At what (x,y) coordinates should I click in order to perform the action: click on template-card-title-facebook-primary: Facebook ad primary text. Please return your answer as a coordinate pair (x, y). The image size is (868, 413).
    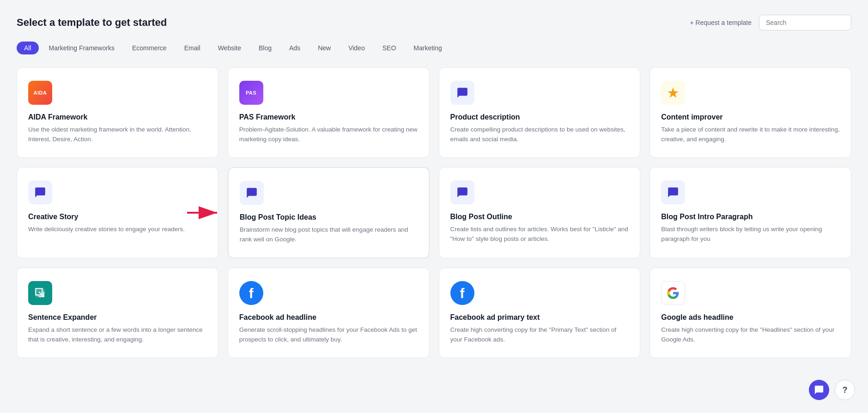
    Looking at the image, I should click on (540, 317).